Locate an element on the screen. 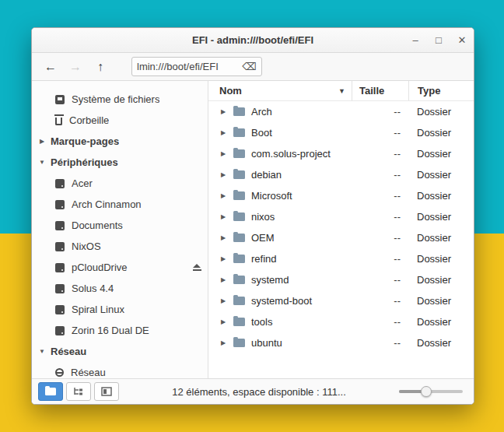 Image resolution: width=504 pixels, height=432 pixels. sidebar-item-network: Réseau is located at coordinates (120, 371).